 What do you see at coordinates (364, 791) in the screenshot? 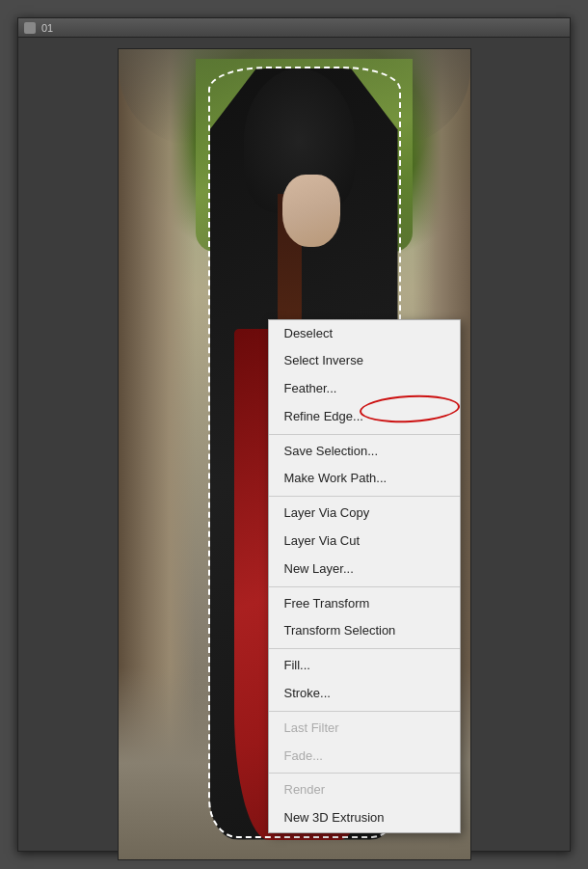
I see `menu-item-render: Render` at bounding box center [364, 791].